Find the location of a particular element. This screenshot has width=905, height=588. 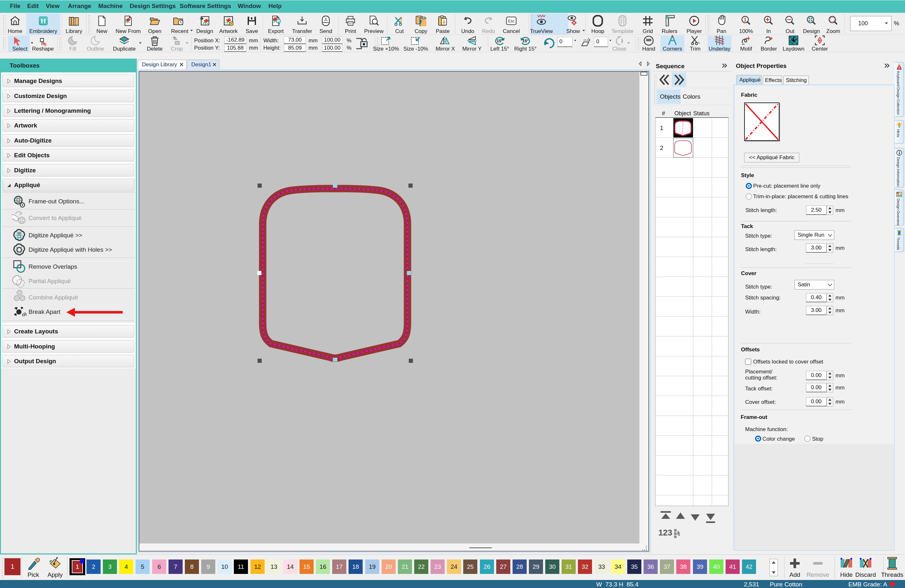

svg-text: H is located at coordinates (43, 21).